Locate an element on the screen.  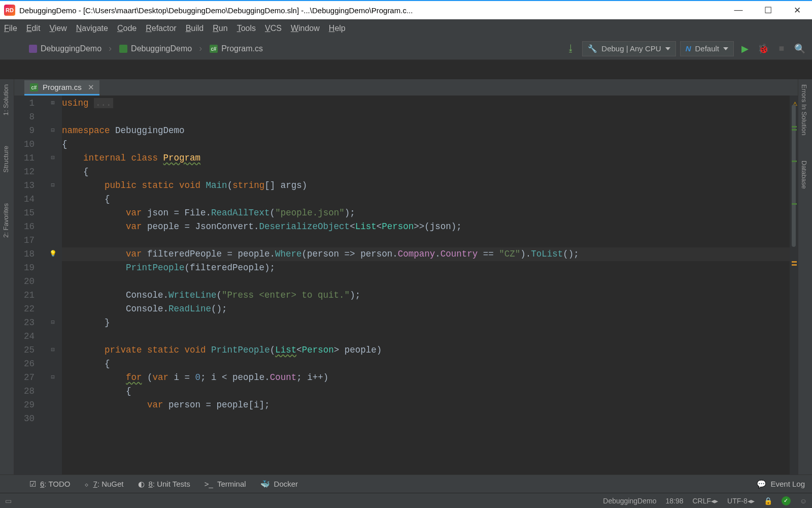
file-tab: c# Program.cs ✕ is located at coordinates (62, 88).